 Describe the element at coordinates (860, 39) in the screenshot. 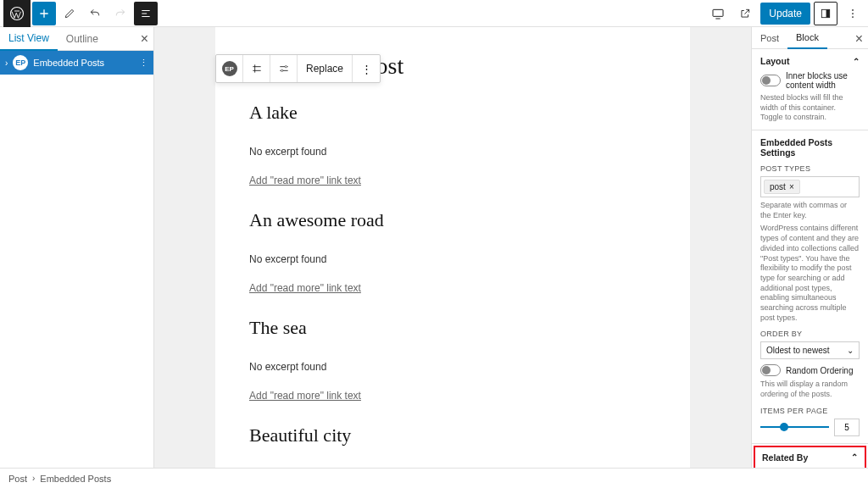

I see `close-settings-icon: ×` at that location.